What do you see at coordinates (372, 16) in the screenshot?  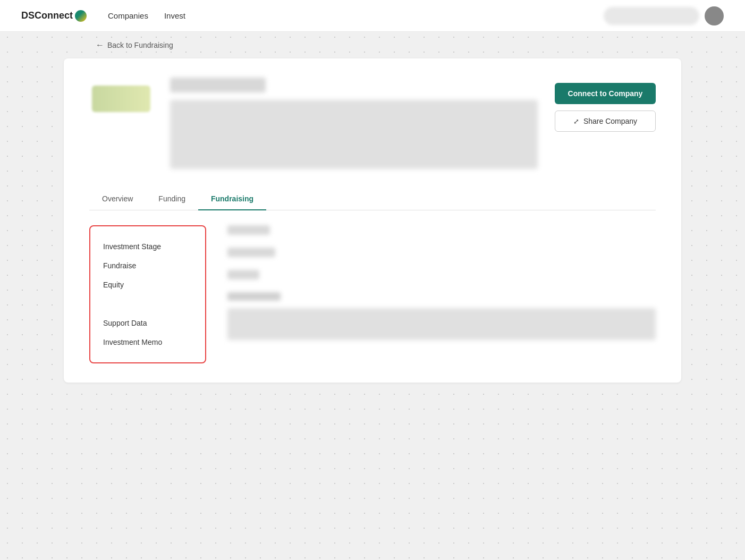 I see `navbar: DSConnect Companies Invest` at bounding box center [372, 16].